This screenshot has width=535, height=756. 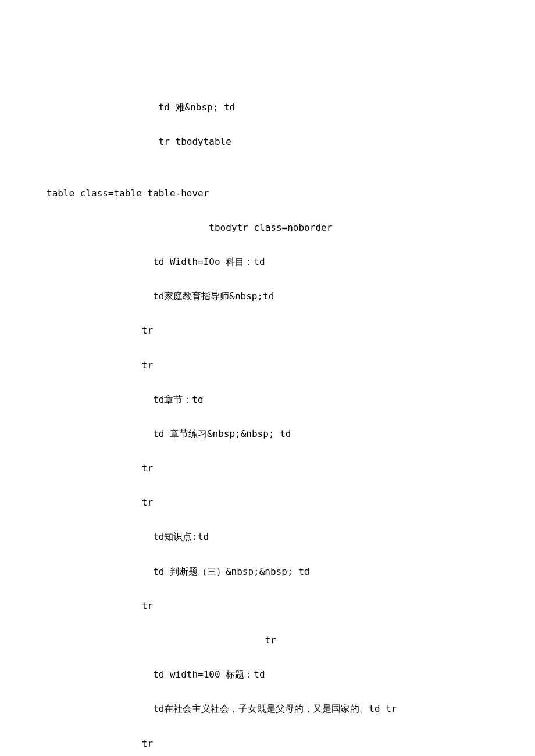 What do you see at coordinates (268, 709) in the screenshot?
I see `text-line: td在社会主义社会，子女既是父母的，又是国家的。td tr` at bounding box center [268, 709].